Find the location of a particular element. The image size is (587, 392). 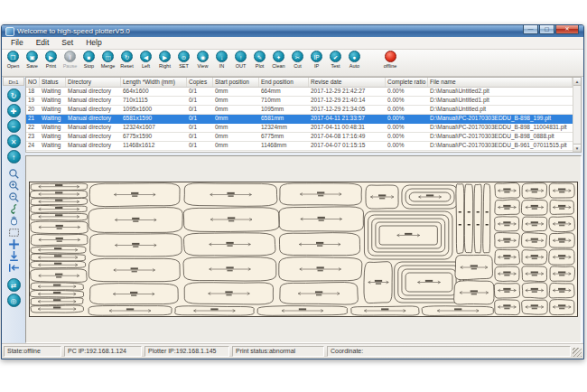

open-icon: ❐ is located at coordinates (13, 56).